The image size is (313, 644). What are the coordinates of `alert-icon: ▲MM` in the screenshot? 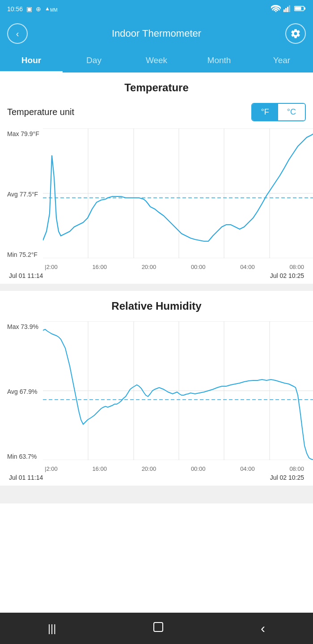 It's located at (51, 9).